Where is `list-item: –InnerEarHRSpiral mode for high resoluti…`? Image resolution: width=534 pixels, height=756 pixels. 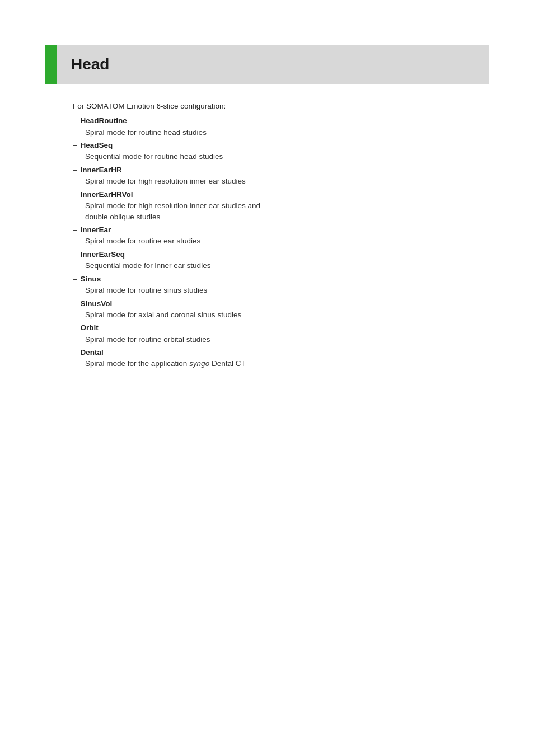
list-item: –InnerEarHRSpiral mode for high resoluti… is located at coordinates (267, 176).